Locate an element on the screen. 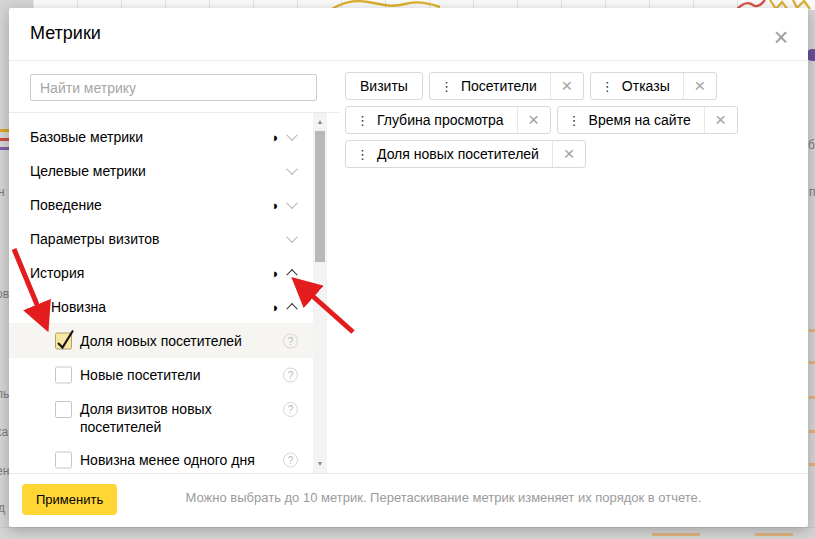  background-stripe-yellow is located at coordinates (4, 130).